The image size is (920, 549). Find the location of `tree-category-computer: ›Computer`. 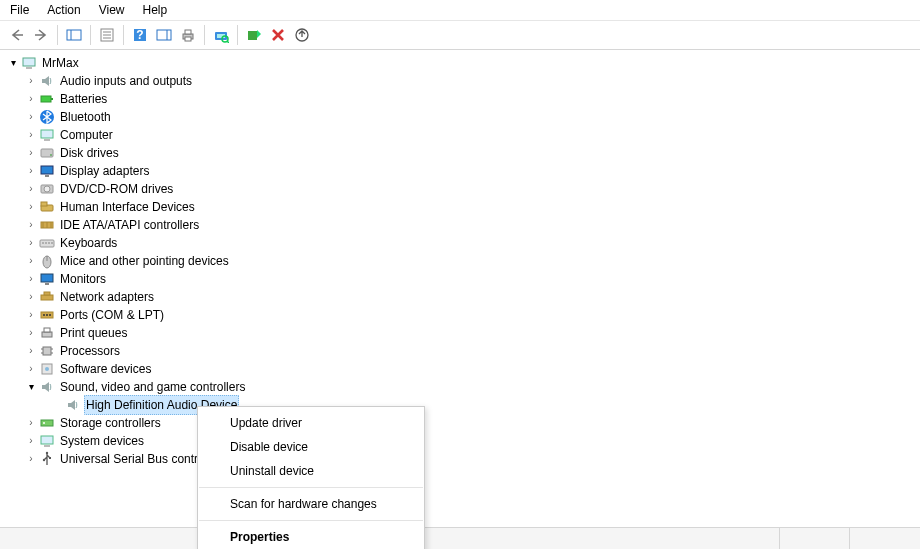

tree-category-computer: ›Computer is located at coordinates (460, 135).